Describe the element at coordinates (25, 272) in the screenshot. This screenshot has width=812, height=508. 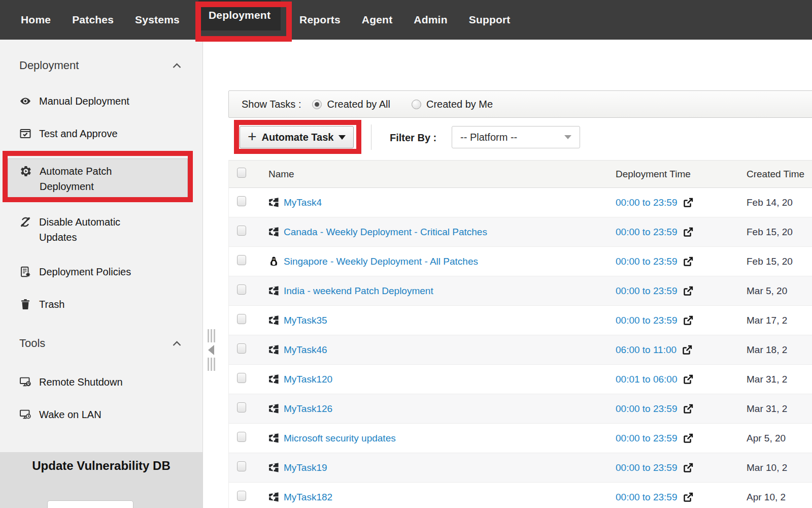
I see `policies-icon` at that location.